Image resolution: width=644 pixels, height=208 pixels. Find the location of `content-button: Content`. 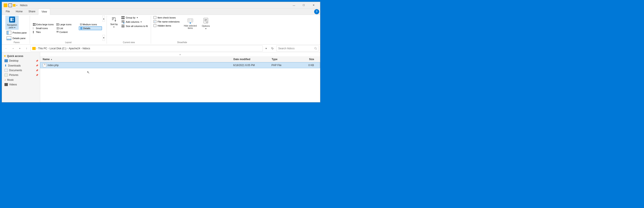

content-button: Content is located at coordinates (67, 32).